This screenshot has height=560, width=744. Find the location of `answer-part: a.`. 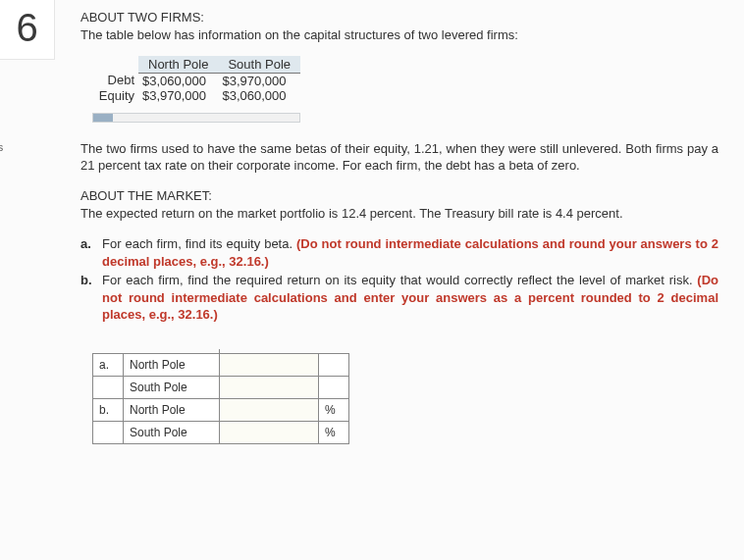

answer-part: a. is located at coordinates (108, 365).